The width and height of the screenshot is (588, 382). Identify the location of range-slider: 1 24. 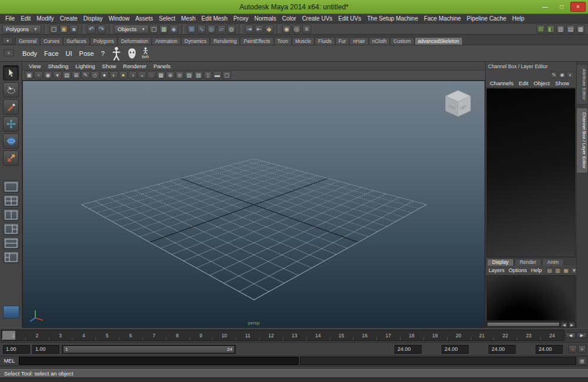
(149, 349).